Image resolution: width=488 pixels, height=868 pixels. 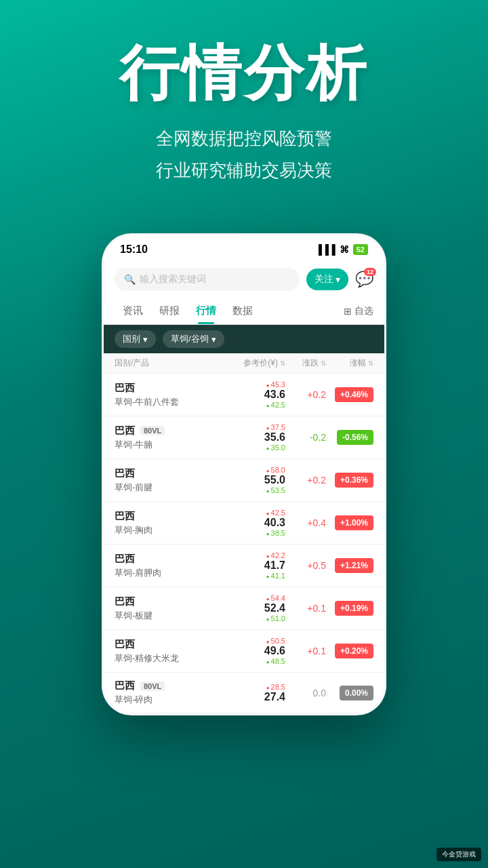 What do you see at coordinates (370, 272) in the screenshot?
I see `message-badge: 12` at bounding box center [370, 272].